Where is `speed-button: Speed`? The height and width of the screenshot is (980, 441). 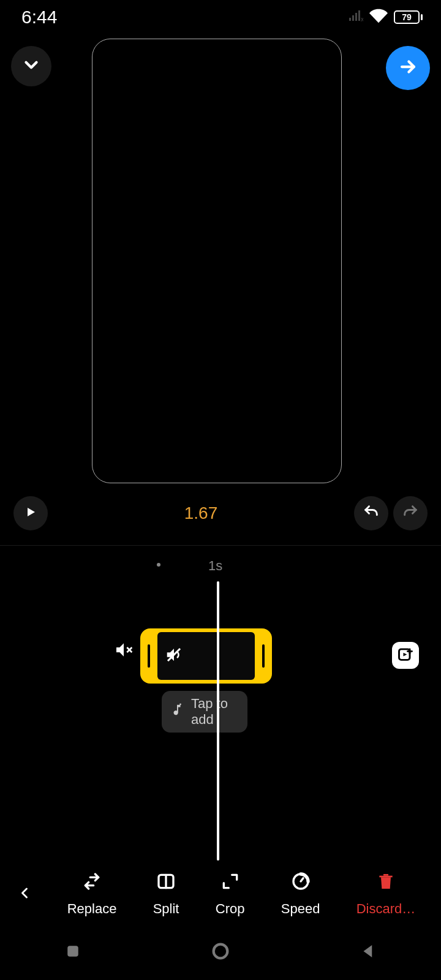 speed-button: Speed is located at coordinates (301, 894).